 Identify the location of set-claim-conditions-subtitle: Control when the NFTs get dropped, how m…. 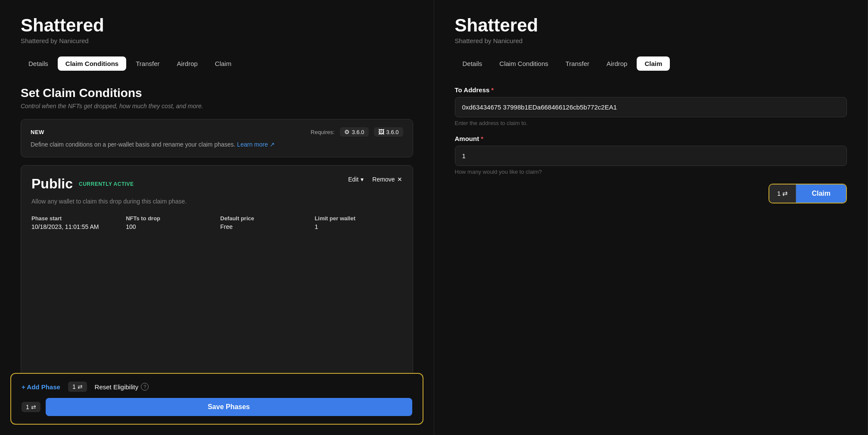
(217, 106).